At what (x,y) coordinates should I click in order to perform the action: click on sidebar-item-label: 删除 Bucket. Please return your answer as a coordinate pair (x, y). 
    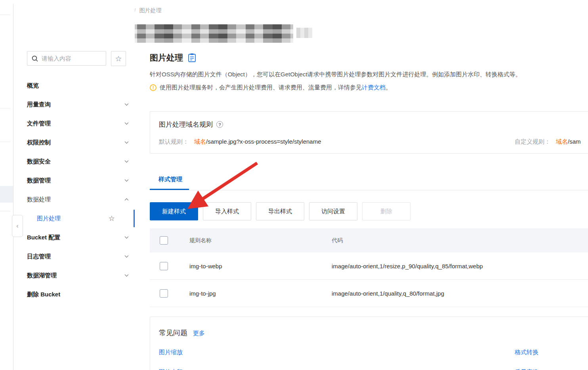
    Looking at the image, I should click on (44, 294).